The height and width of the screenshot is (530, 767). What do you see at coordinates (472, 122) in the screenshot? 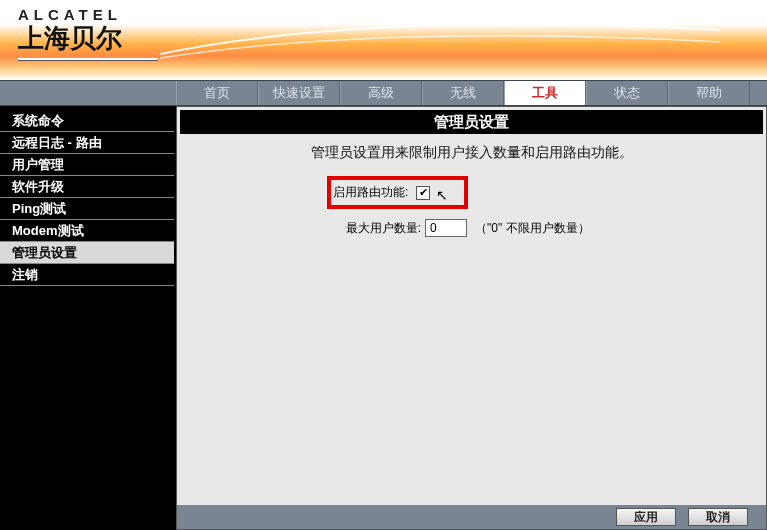
I see `panel-title: 管理员设置` at bounding box center [472, 122].